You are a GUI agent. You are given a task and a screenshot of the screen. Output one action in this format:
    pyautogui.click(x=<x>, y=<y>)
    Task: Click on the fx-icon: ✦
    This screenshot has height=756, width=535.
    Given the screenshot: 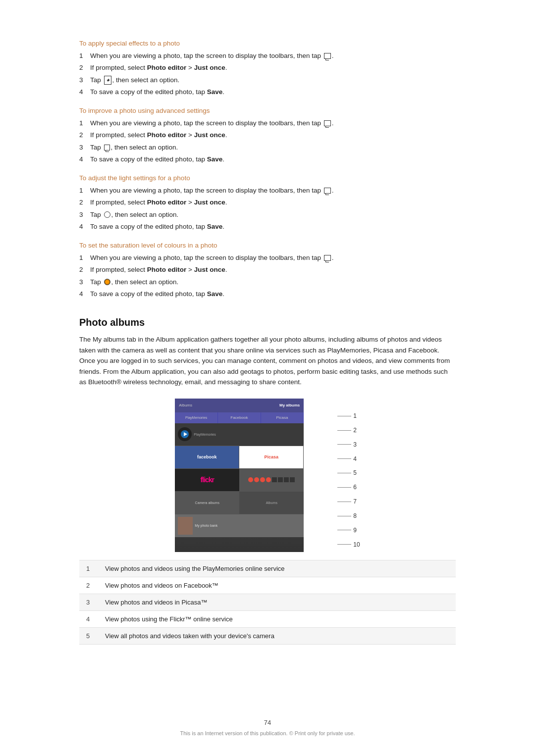 What is the action you would take?
    pyautogui.click(x=108, y=80)
    